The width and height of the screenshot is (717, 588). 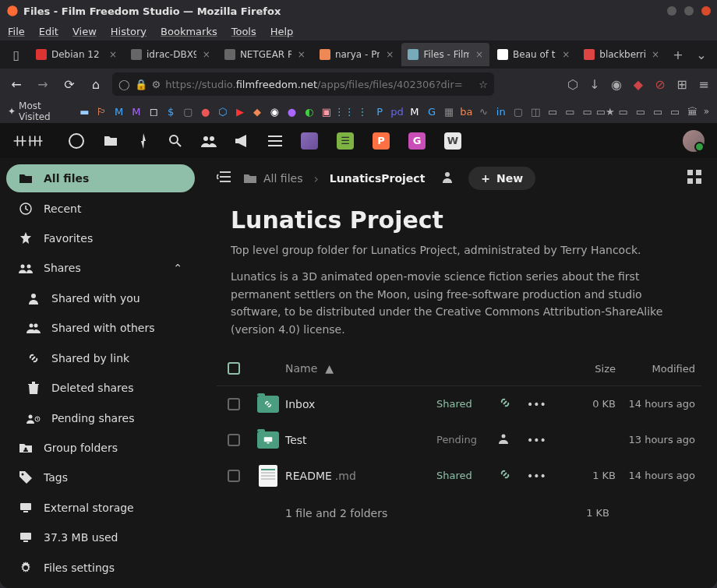 I want to click on announcement-icon, so click(x=242, y=141).